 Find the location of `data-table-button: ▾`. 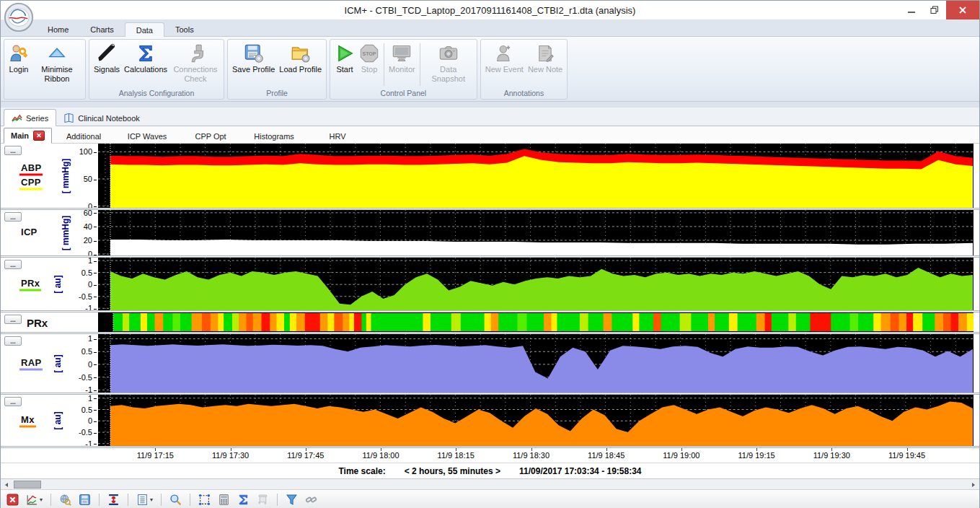

data-table-button: ▾ is located at coordinates (144, 499).